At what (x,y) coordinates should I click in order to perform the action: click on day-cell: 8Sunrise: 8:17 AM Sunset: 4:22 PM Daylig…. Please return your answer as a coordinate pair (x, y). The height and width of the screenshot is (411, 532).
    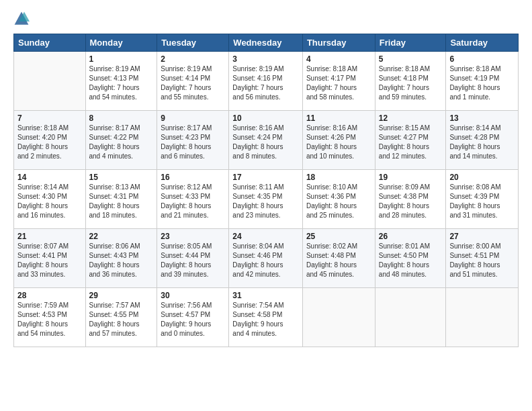
    Looking at the image, I should click on (121, 140).